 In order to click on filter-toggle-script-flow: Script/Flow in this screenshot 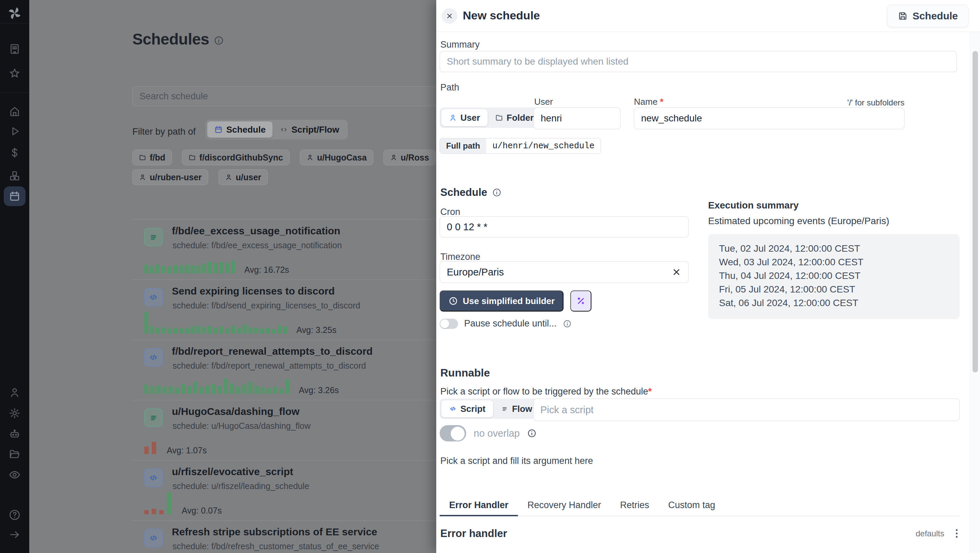, I will do `click(309, 129)`.